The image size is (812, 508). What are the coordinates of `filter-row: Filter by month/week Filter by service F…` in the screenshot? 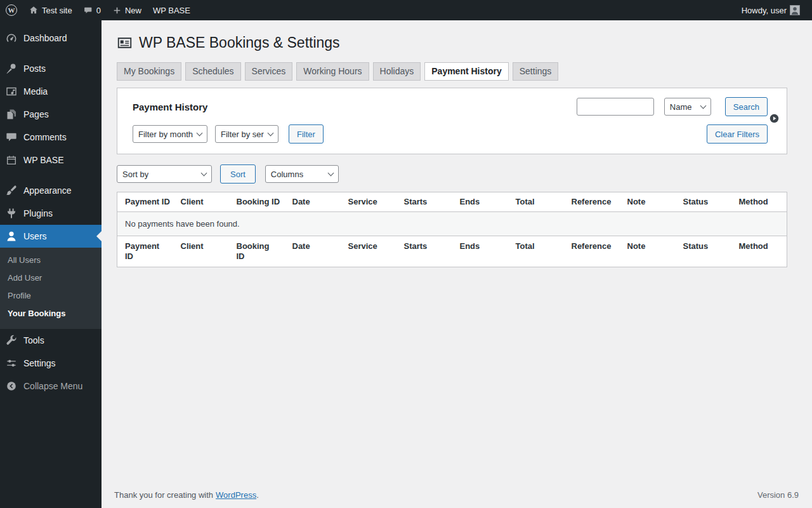 It's located at (450, 134).